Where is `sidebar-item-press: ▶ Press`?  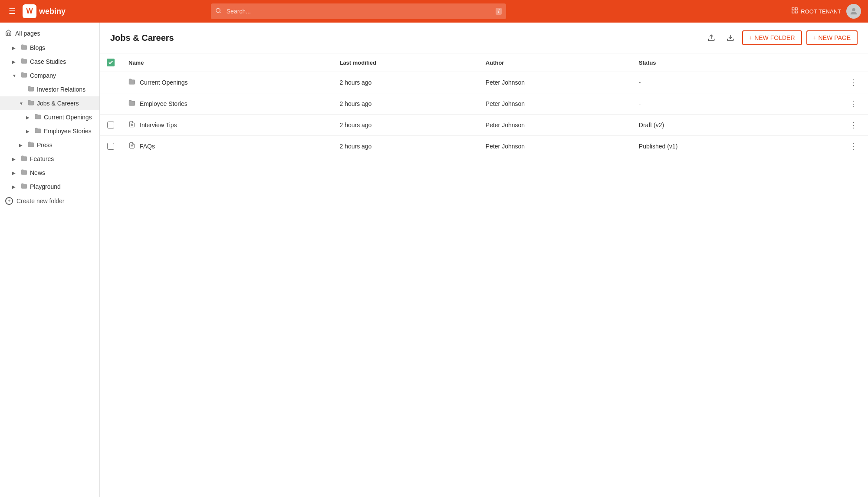 sidebar-item-press: ▶ Press is located at coordinates (49, 145).